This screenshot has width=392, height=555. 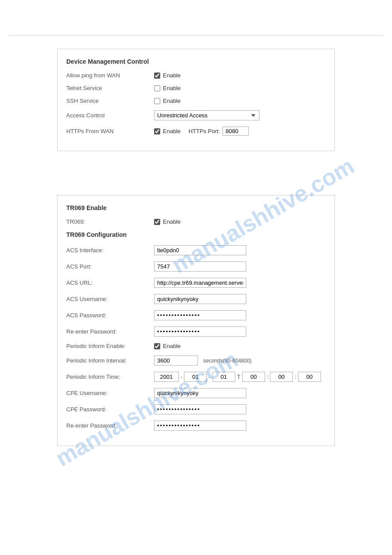 I want to click on acs-interface-label: ACS Interface:, so click(x=110, y=250).